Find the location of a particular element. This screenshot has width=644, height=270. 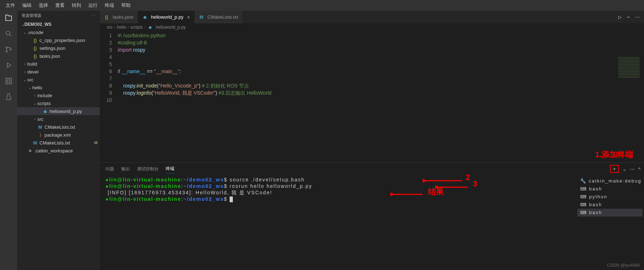

breadcrumb-hello: hello is located at coordinates (121, 27).